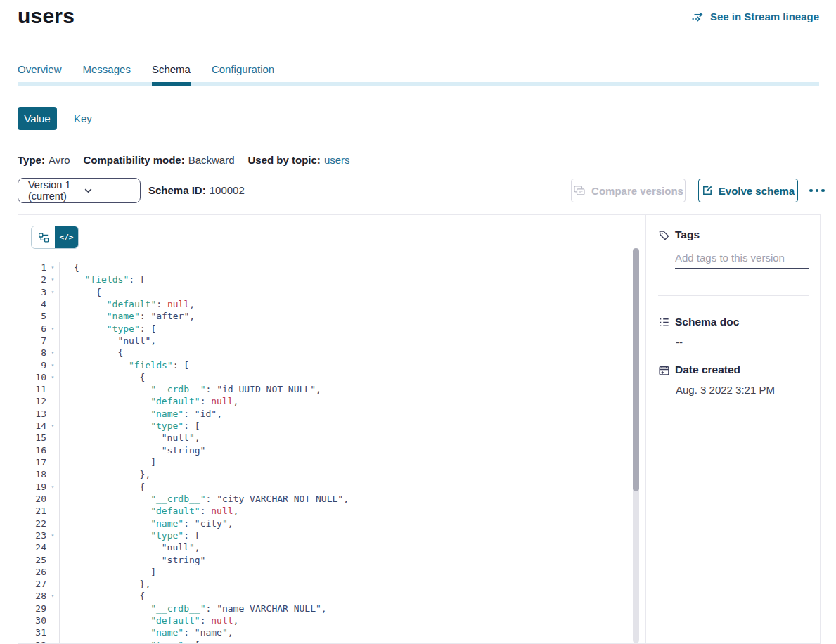  Describe the element at coordinates (318, 474) in the screenshot. I see `code-line: 18},` at that location.